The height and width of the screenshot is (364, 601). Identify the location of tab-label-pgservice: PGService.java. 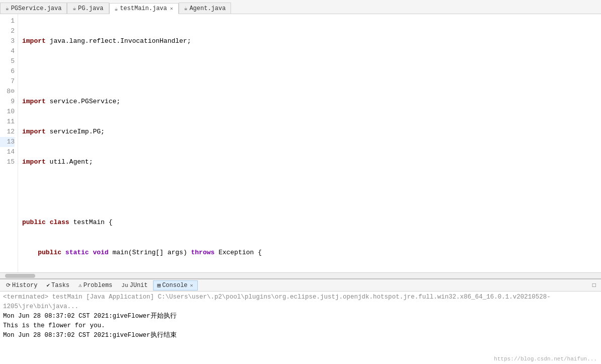
(36, 9).